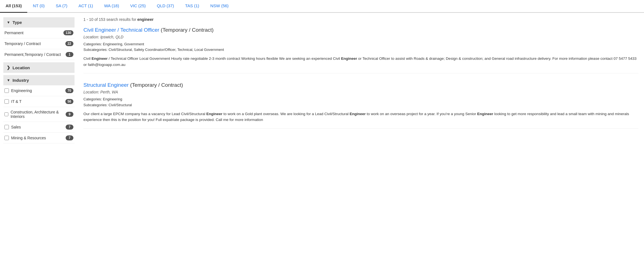 The width and height of the screenshot is (644, 265). Describe the element at coordinates (33, 55) in the screenshot. I see `type-filter-text-2: Permanent,Temporary / Contract` at that location.